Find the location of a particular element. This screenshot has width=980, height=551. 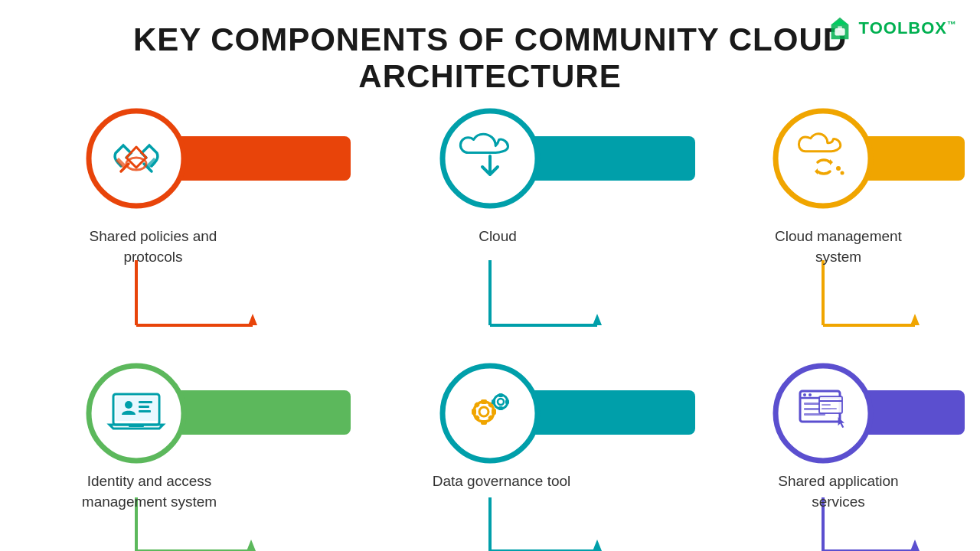

label-shared-policies: Shared policies and protocols is located at coordinates (153, 245).